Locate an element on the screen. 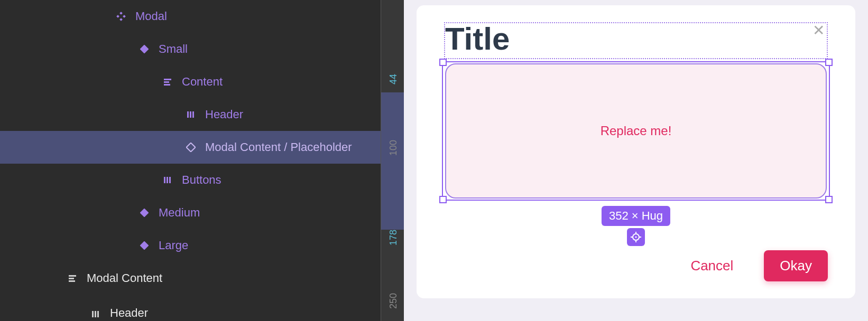 Image resolution: width=868 pixels, height=321 pixels. layer-placeholder-selected: Modal Content / Placeholder is located at coordinates (190, 147).